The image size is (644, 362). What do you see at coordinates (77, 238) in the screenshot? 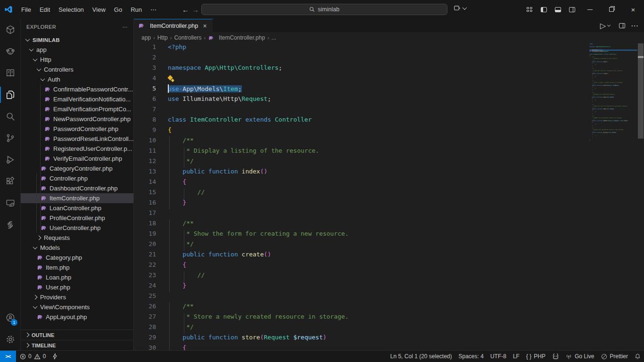
I see `tree-folder-requests: Requests` at bounding box center [77, 238].